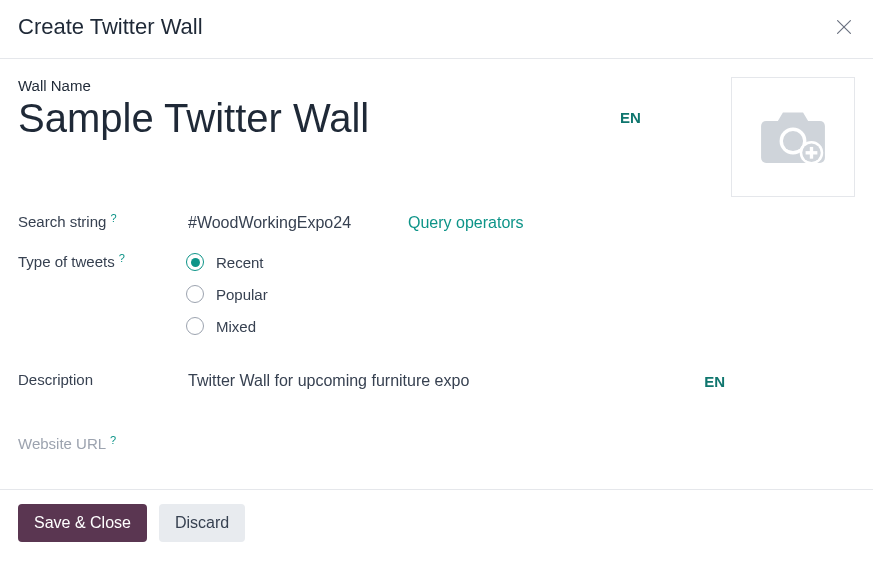 The image size is (873, 584). What do you see at coordinates (630, 118) in the screenshot?
I see `wall-name-lang-badge: EN` at bounding box center [630, 118].